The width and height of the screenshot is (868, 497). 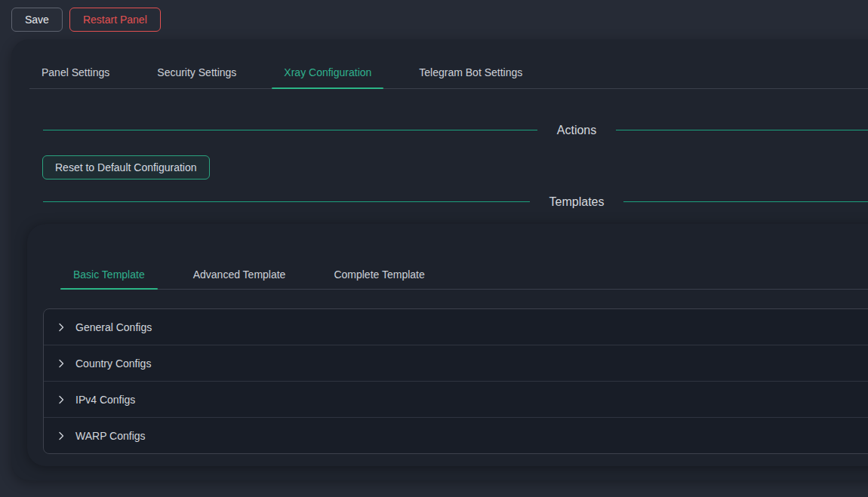 I want to click on top-action-bar: Save Restart Panel, so click(x=434, y=20).